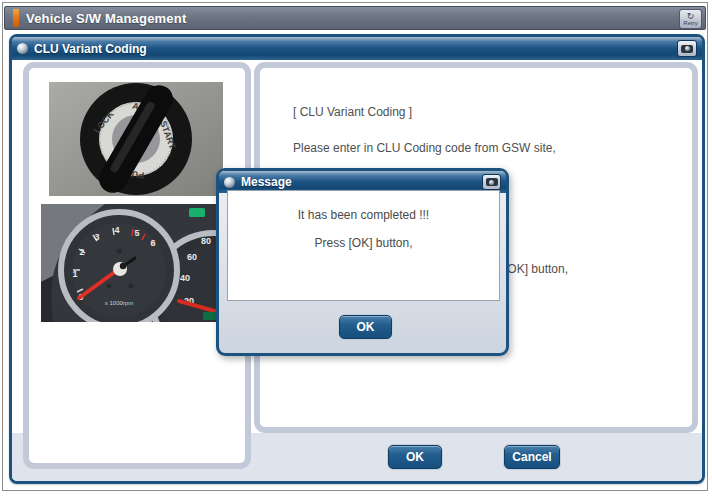 Image resolution: width=712 pixels, height=501 pixels. What do you see at coordinates (366, 327) in the screenshot?
I see `dialog-ok-button: OK` at bounding box center [366, 327].